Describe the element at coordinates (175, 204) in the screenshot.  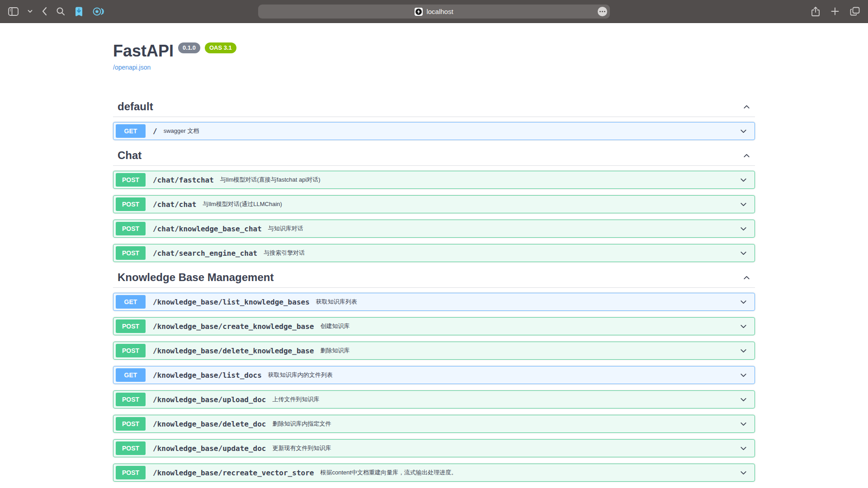
I see `endpoint-path: /chat/chat` at that location.